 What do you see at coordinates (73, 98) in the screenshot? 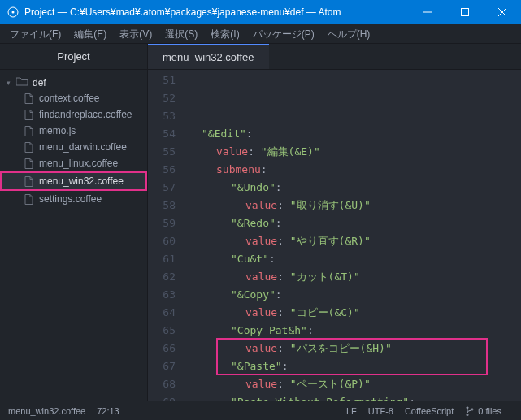
I see `file-context-coffee: context.coffee` at bounding box center [73, 98].